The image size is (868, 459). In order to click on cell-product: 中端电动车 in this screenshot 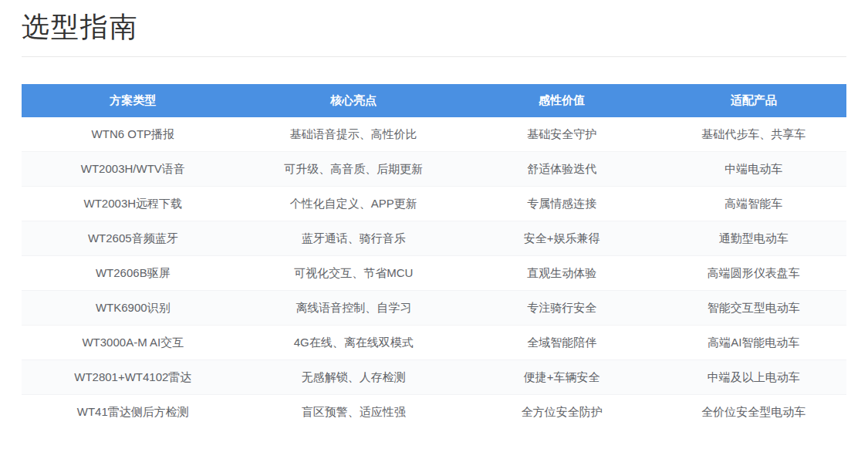, I will do `click(753, 170)`.